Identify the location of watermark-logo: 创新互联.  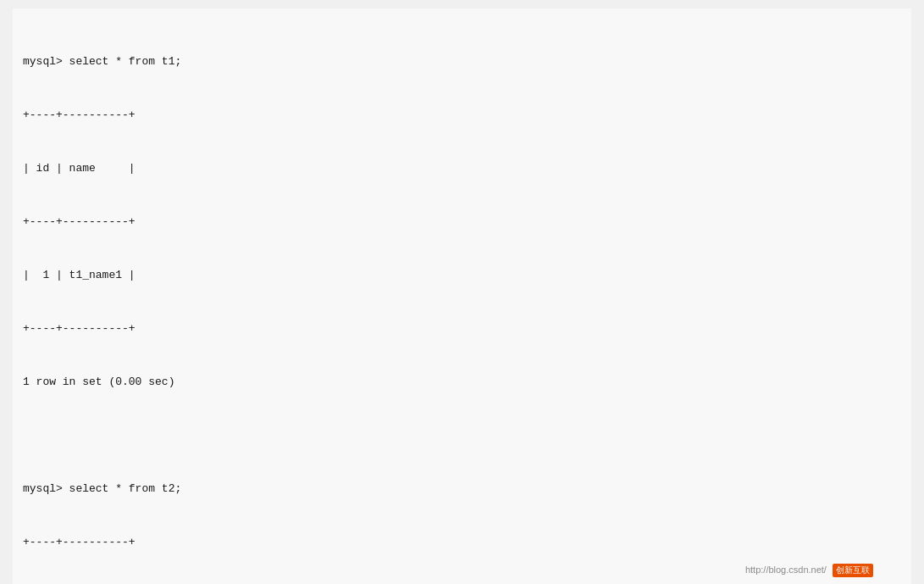
(853, 570).